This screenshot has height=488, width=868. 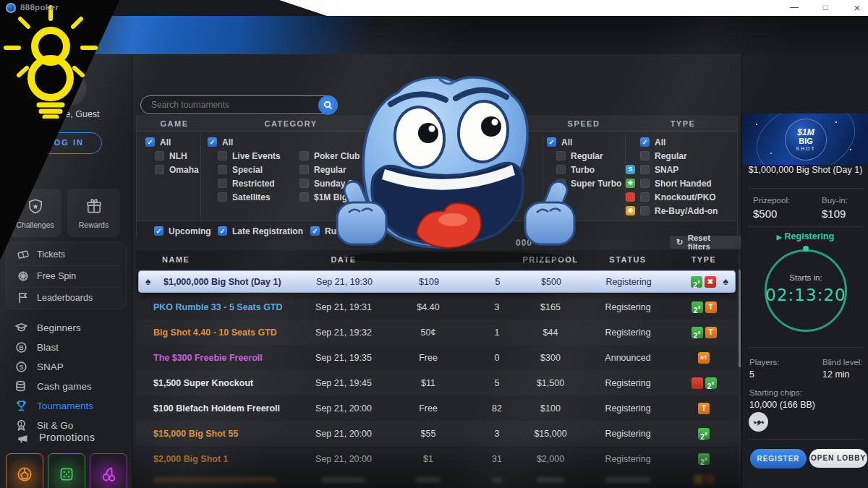 What do you see at coordinates (159, 231) in the screenshot?
I see `checkbox-upcoming` at bounding box center [159, 231].